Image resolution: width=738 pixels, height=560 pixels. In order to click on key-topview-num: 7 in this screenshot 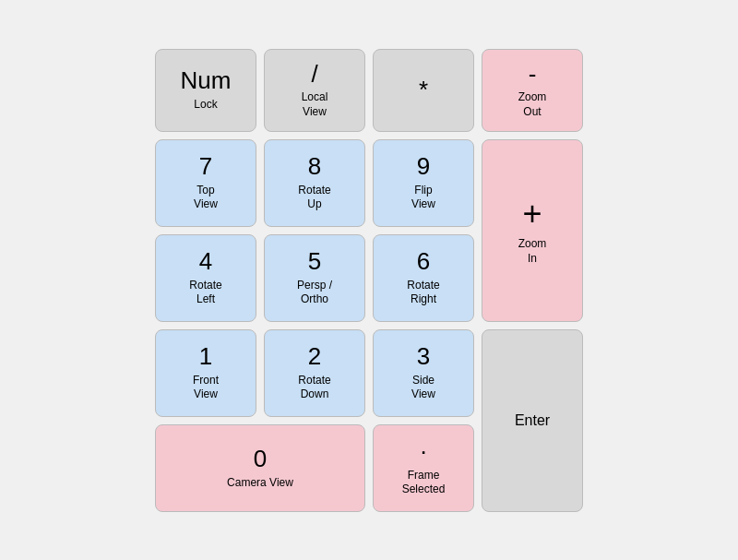, I will do `click(206, 166)`.